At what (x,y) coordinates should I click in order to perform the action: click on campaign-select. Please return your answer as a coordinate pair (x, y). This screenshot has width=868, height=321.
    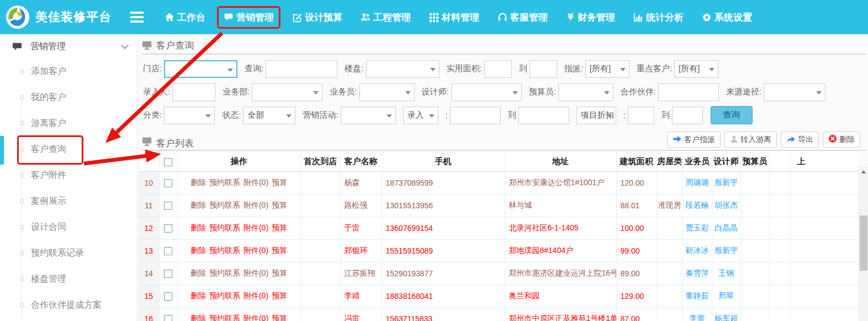
    Looking at the image, I should click on (368, 115).